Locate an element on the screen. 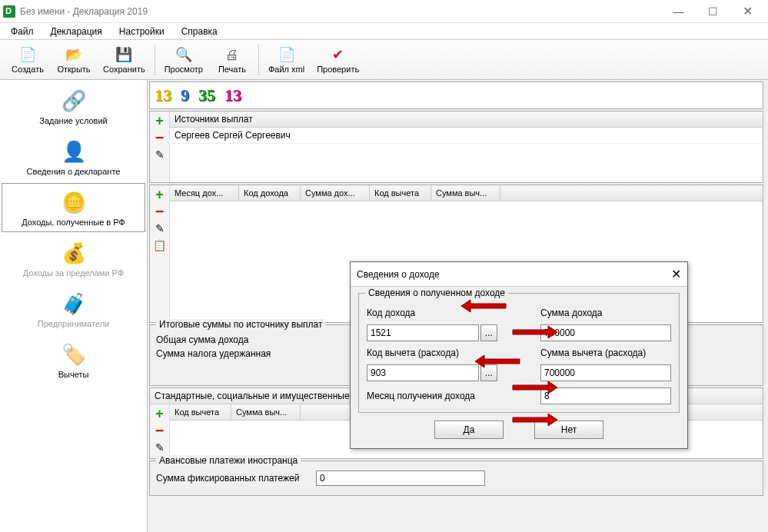  std-col-sum: Сумма выч... is located at coordinates (266, 412).